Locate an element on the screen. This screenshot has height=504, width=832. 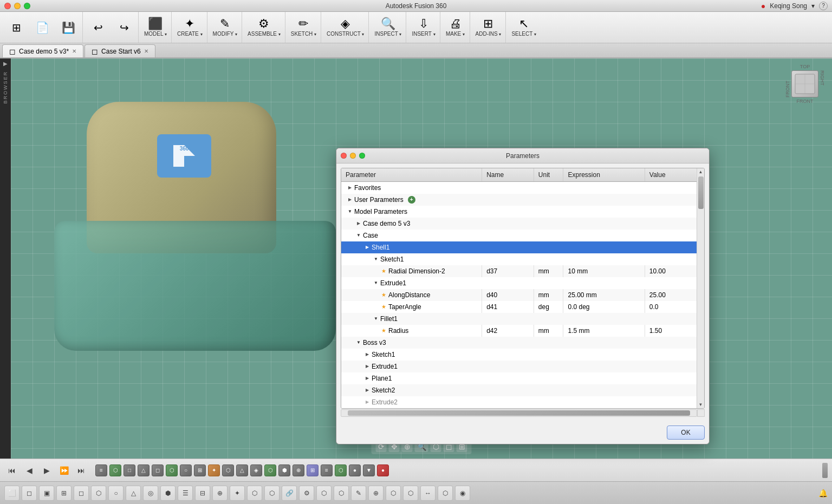
timeline-next-btn: ⏩ is located at coordinates (64, 470).